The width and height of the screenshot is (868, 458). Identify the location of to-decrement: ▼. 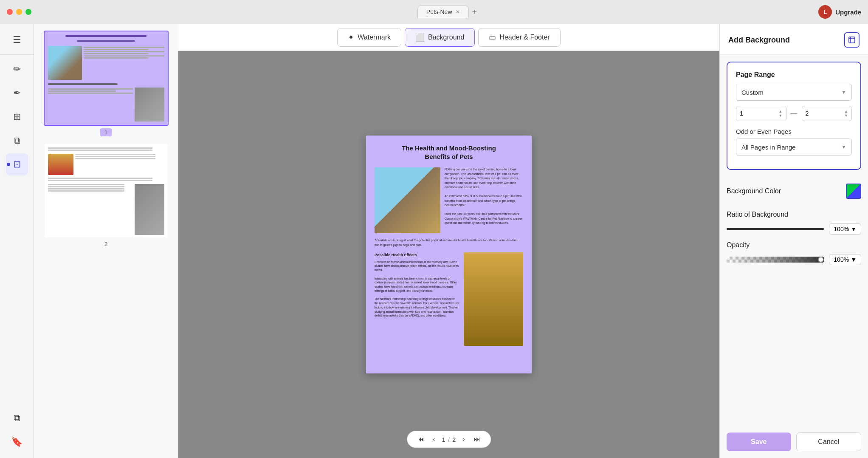
(846, 116).